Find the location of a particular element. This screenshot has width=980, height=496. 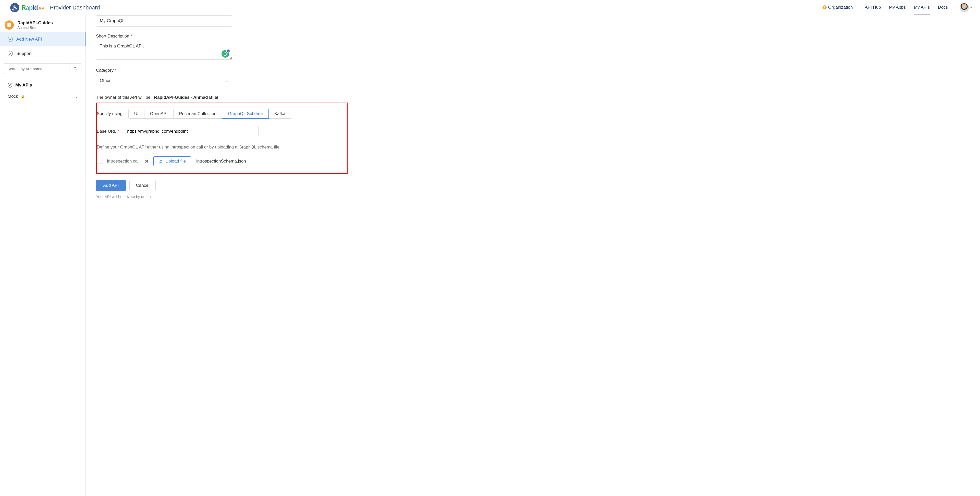

grammarly-icon: 1 is located at coordinates (225, 54).